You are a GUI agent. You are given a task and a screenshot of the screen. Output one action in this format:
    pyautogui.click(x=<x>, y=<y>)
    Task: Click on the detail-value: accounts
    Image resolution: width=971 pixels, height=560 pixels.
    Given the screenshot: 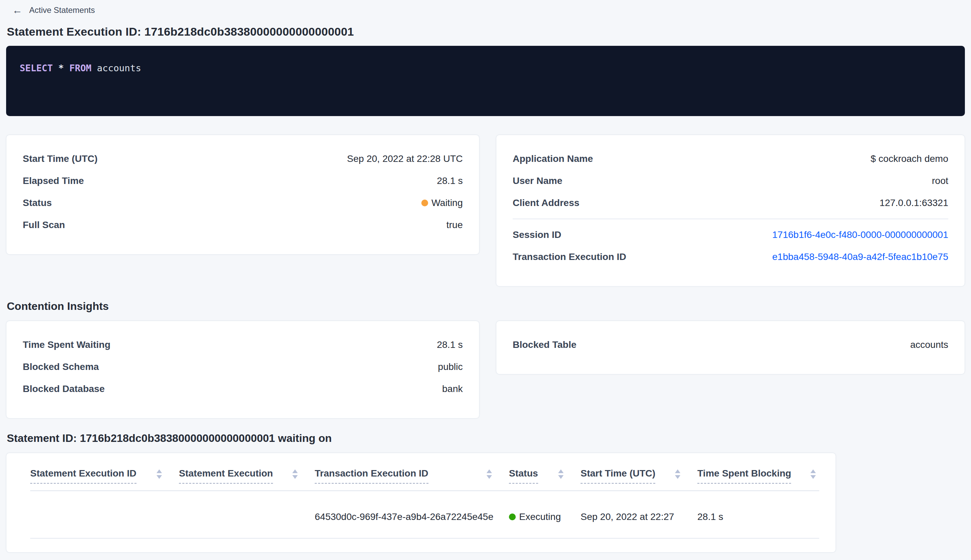 What is the action you would take?
    pyautogui.click(x=929, y=345)
    